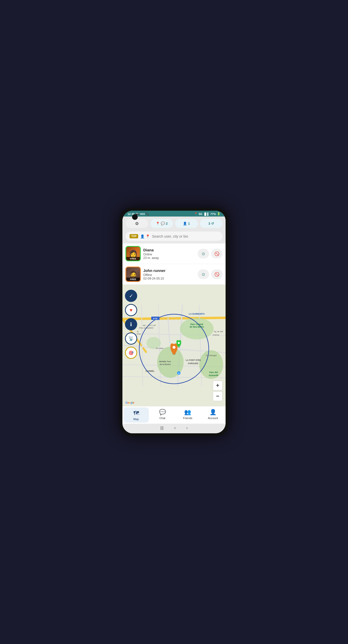 This screenshot has width=348, height=644. What do you see at coordinates (196, 214) in the screenshot?
I see `location-icon: 📍` at bounding box center [196, 214].